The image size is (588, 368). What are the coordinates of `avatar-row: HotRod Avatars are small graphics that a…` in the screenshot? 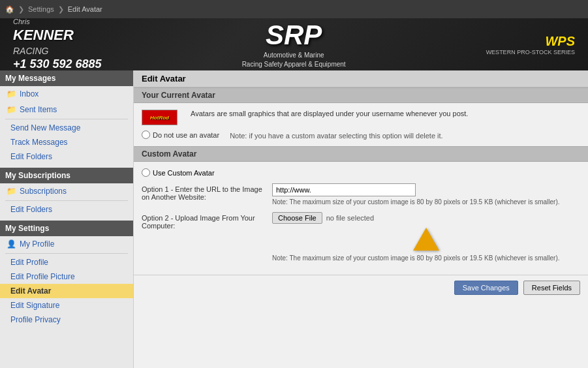 It's located at (361, 117).